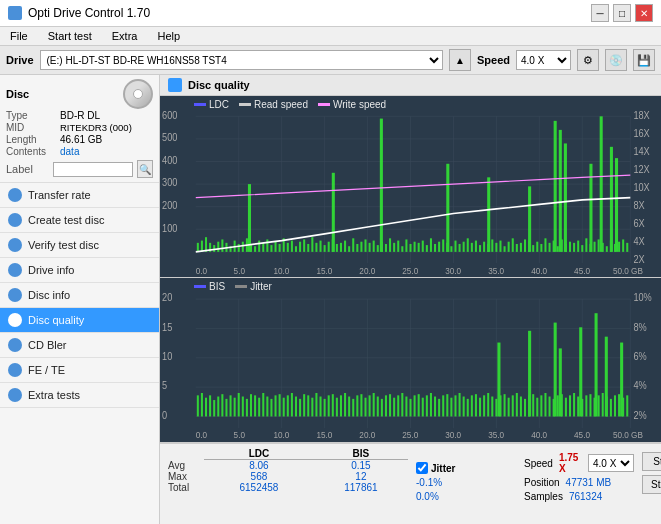 The width and height of the screenshot is (661, 524). I want to click on maximize-button: □, so click(622, 13).